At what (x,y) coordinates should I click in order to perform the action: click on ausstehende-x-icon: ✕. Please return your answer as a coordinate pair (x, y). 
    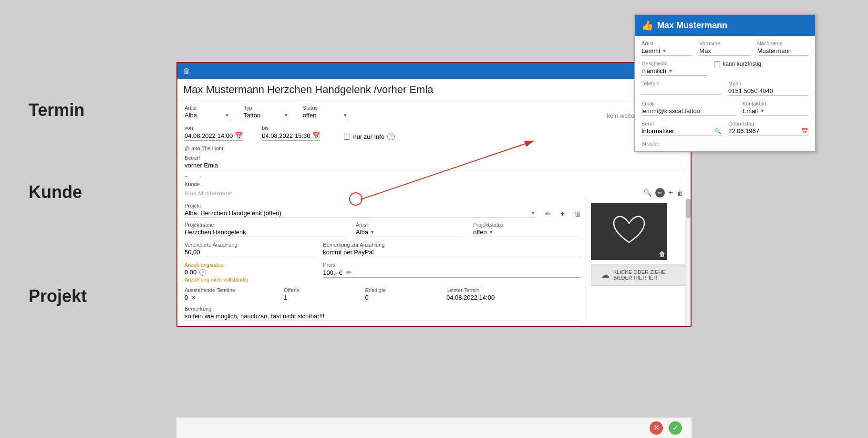
    Looking at the image, I should click on (194, 298).